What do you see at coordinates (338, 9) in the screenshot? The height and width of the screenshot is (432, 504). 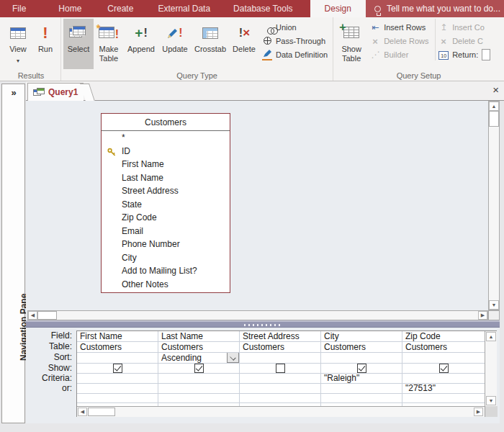 I see `tab-design: Design` at bounding box center [338, 9].